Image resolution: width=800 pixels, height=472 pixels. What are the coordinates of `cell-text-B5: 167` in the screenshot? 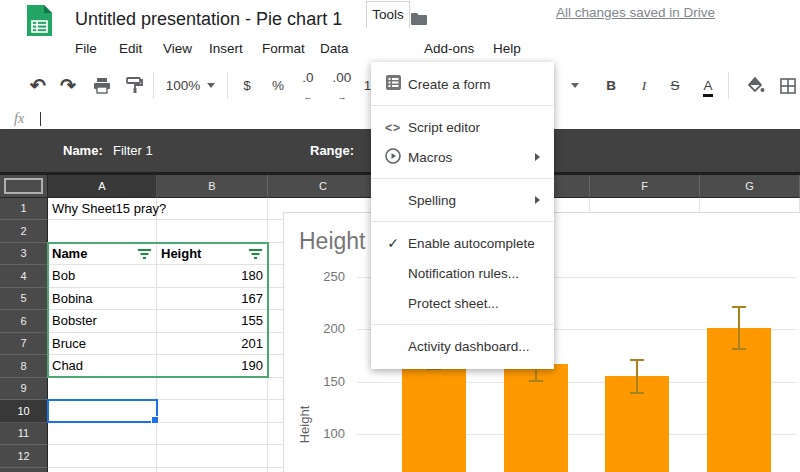 It's located at (210, 299).